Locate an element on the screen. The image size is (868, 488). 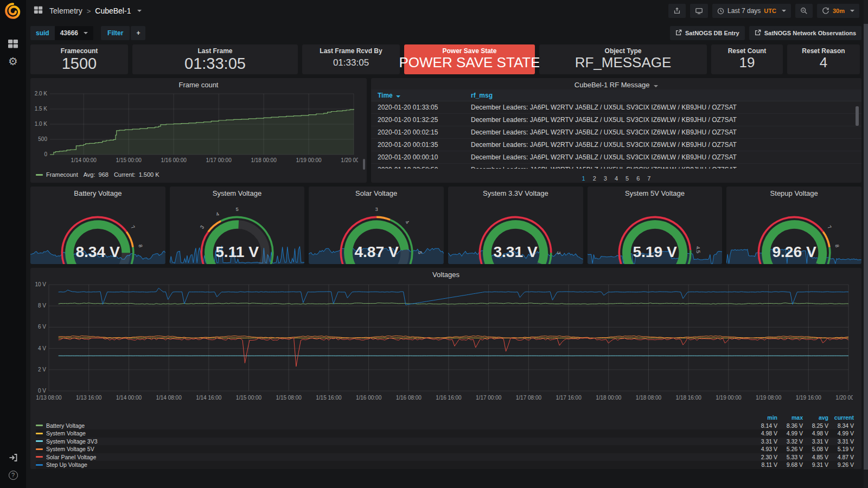
rf-message-panel-title: CubeBel-1 RF Message is located at coordinates (616, 84).